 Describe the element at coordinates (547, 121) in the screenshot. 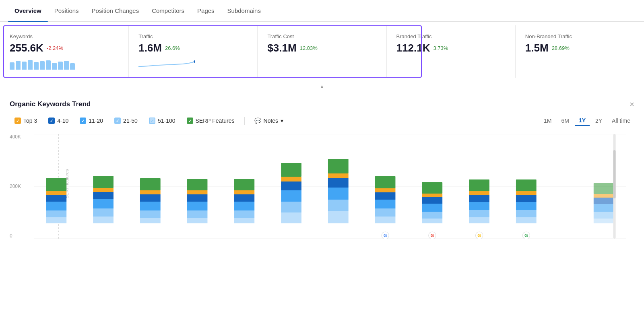

I see `time-btn-1m: 1M` at that location.